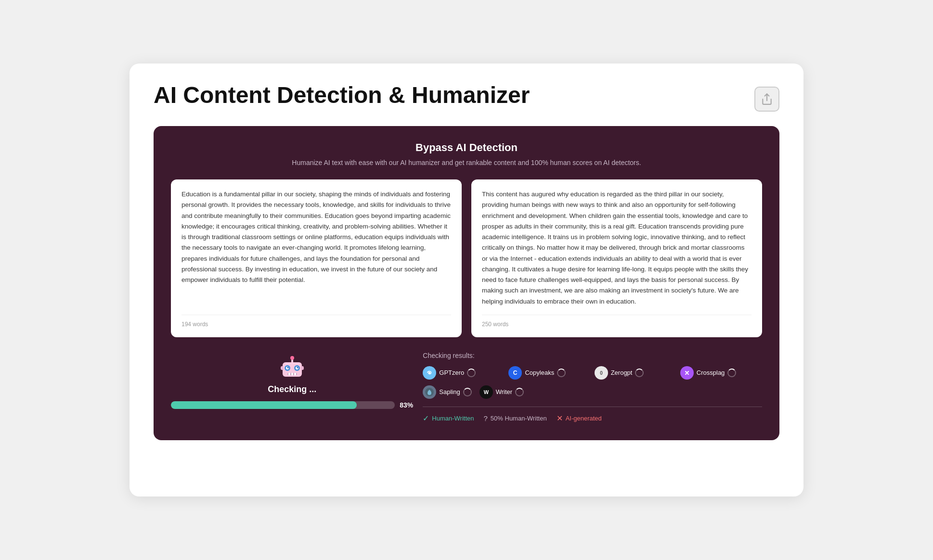  What do you see at coordinates (519, 392) in the screenshot?
I see `writer-spinner` at bounding box center [519, 392].